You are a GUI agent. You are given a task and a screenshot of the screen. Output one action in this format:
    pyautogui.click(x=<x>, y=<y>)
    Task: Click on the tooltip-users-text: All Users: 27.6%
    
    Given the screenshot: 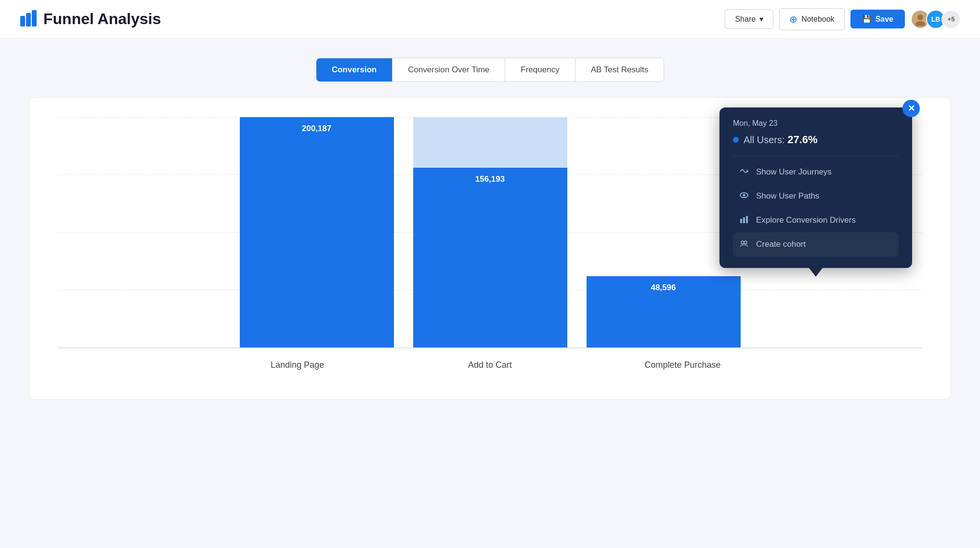 What is the action you would take?
    pyautogui.click(x=781, y=140)
    